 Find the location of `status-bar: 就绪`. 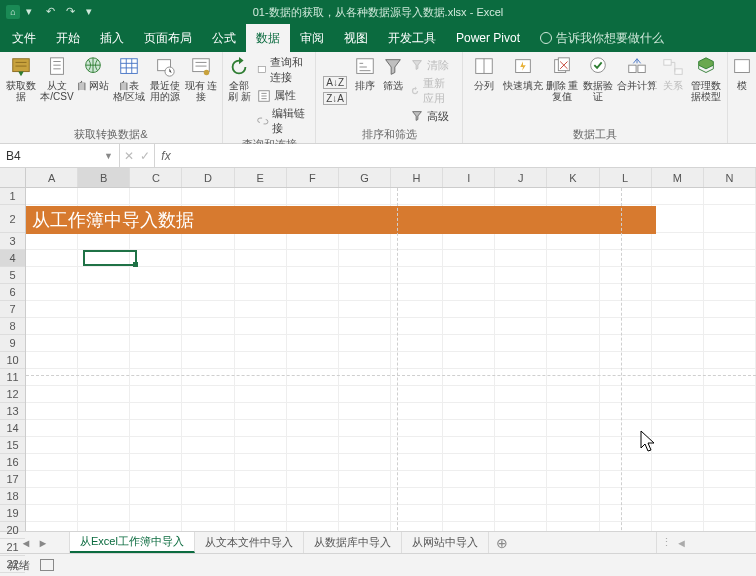

status-bar: 就绪 is located at coordinates (378, 564).